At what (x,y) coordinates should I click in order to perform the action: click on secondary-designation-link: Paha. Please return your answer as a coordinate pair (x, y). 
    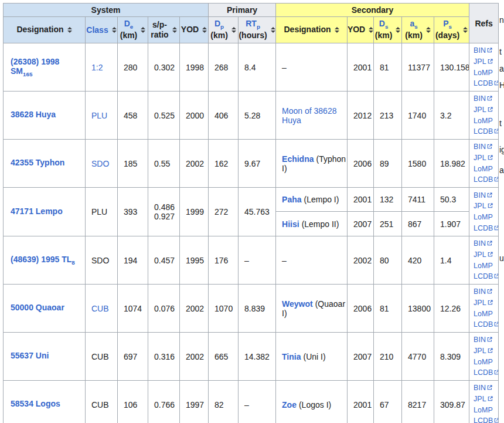
    Looking at the image, I should click on (292, 199).